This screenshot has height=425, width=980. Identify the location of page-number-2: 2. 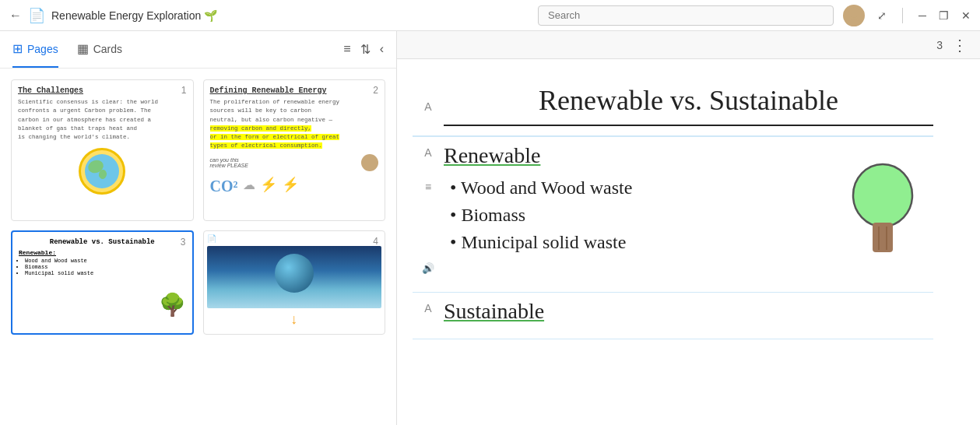
(375, 90).